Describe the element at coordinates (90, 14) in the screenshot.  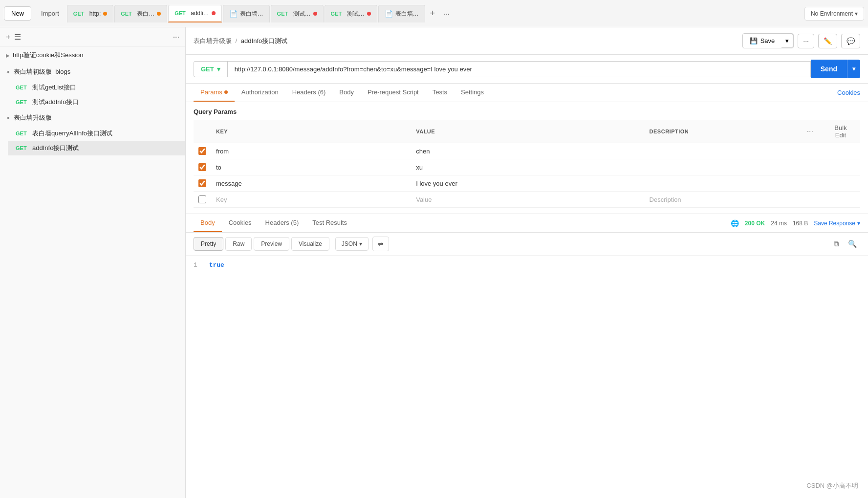
I see `tab-item-1: GET http:` at that location.